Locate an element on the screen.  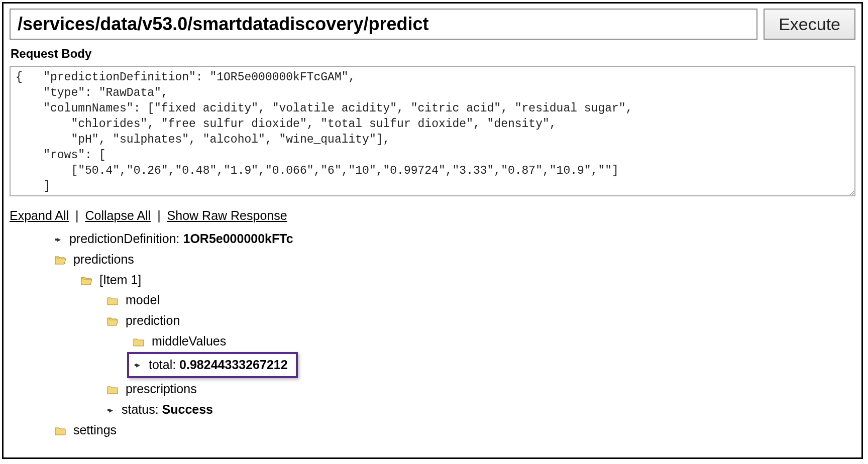
node-label: prediction is located at coordinates (153, 320).